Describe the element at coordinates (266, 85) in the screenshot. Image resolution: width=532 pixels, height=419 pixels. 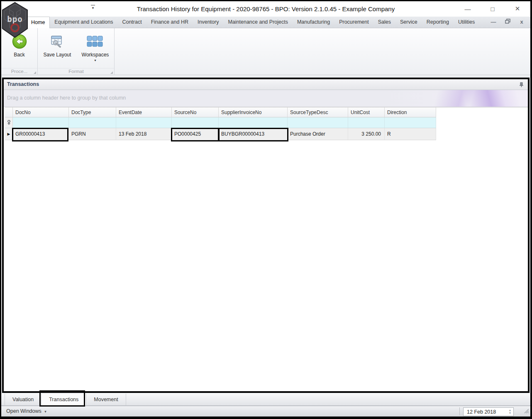
I see `panel-header: Transactions` at that location.